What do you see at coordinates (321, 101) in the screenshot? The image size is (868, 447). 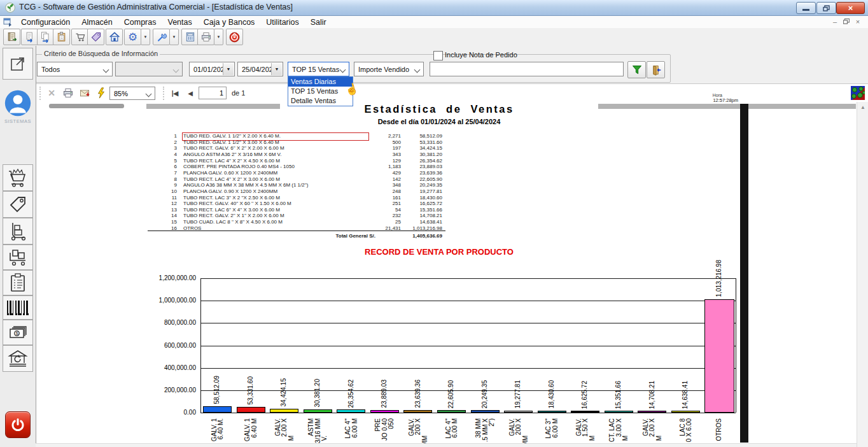 I see `dropdown-option-detalle-ventas: Detalle Ventas` at bounding box center [321, 101].